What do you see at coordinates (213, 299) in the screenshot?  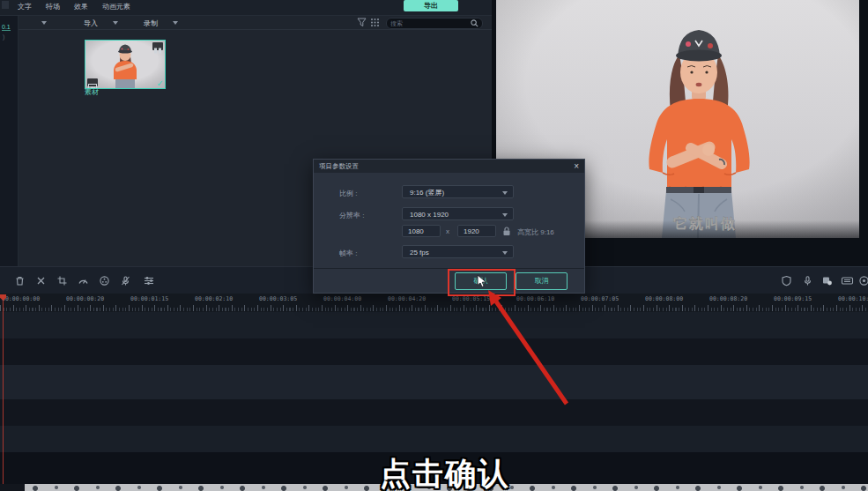 I see `ruler-timestamp: 00:00:02:10` at bounding box center [213, 299].